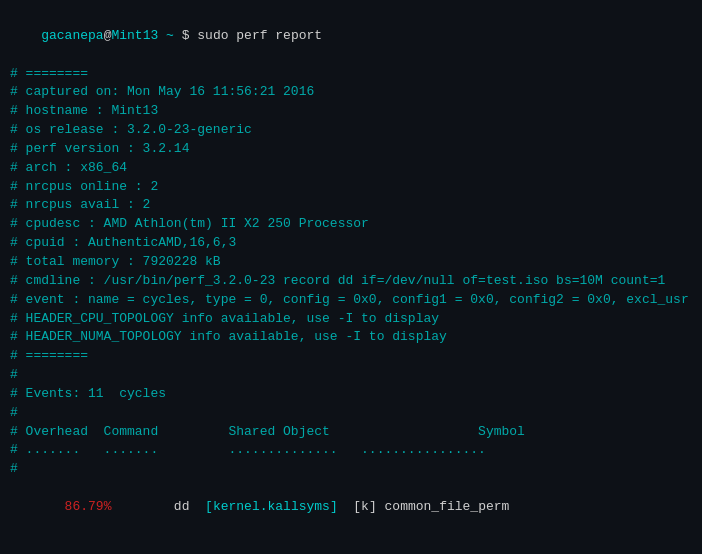 This screenshot has width=702, height=554. I want to click on line-hash-3: #, so click(351, 470).